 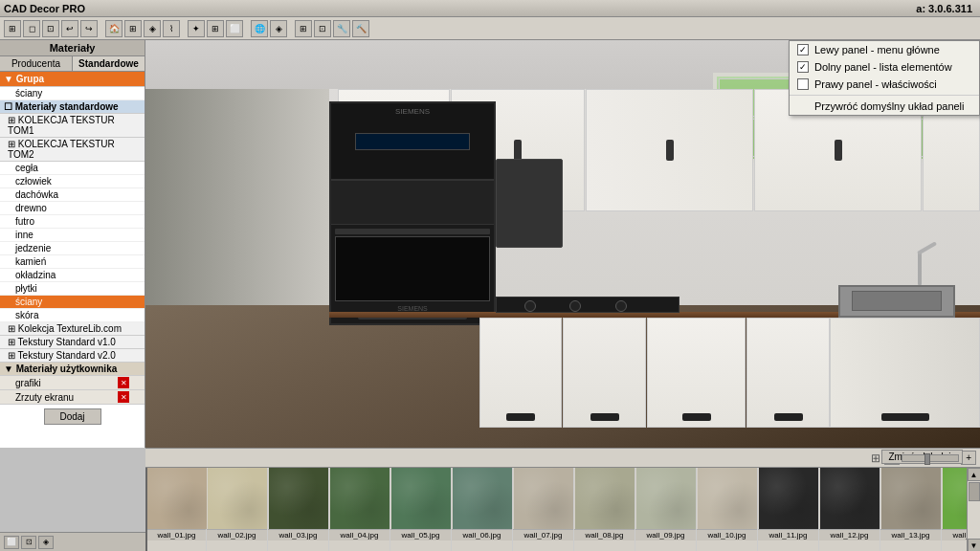 What do you see at coordinates (36, 63) in the screenshot?
I see `tab-producenta: Producenta` at bounding box center [36, 63].